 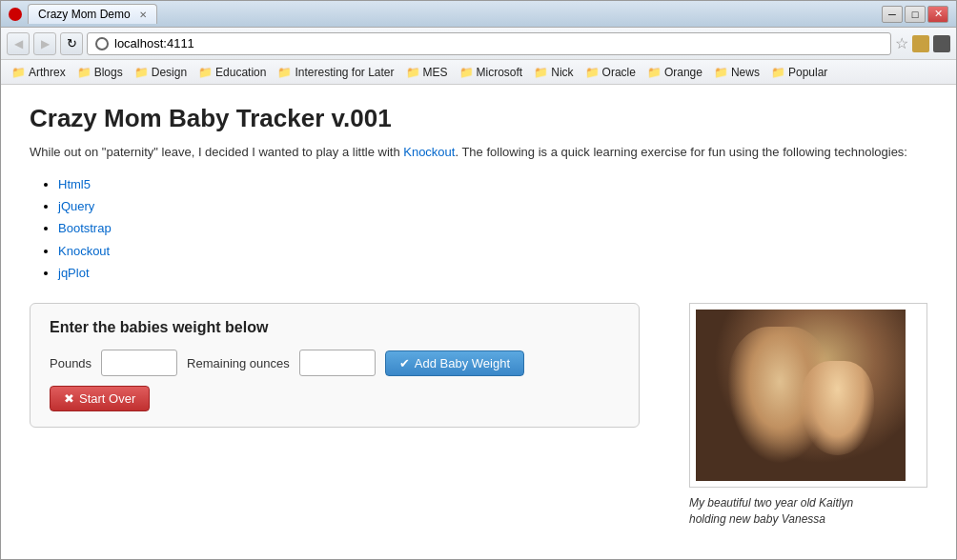 What do you see at coordinates (620, 72) in the screenshot?
I see `bookmark-label: Oracle` at bounding box center [620, 72].